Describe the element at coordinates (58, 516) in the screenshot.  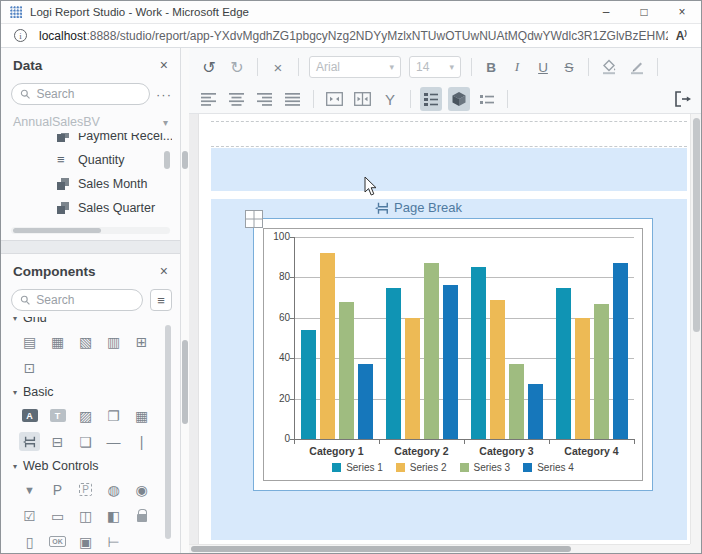
I see `text-box-icon: ▭` at that location.